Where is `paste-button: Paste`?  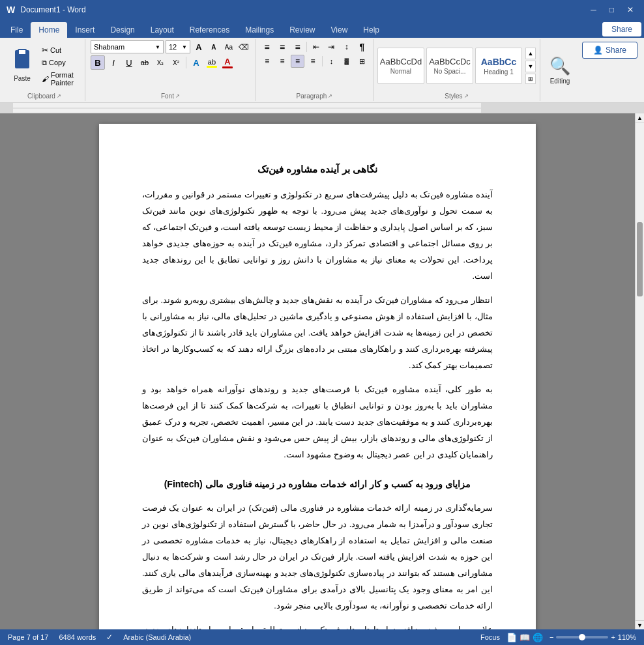
paste-button: Paste is located at coordinates (22, 66).